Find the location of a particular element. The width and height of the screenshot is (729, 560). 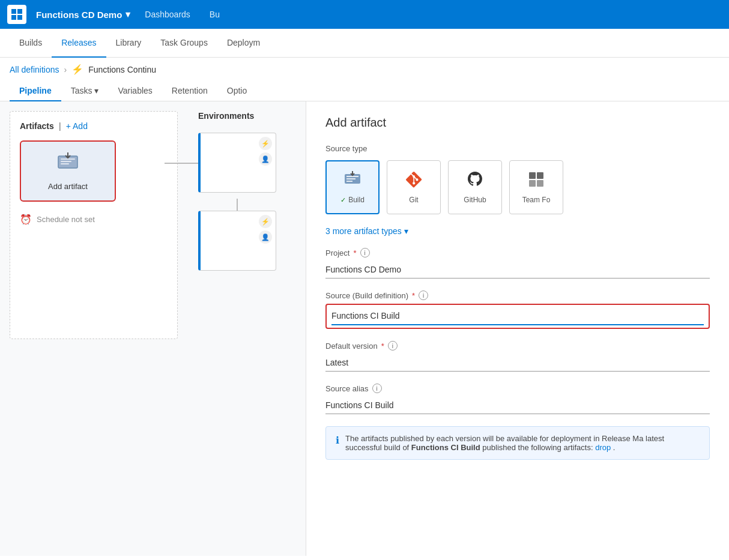

nav-library: Library is located at coordinates (129, 43).